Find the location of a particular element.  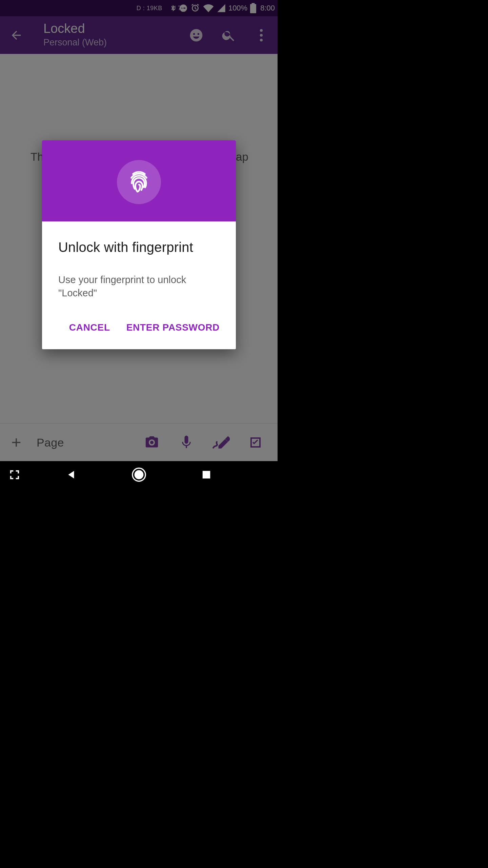

fingerprint-icon-bg is located at coordinates (139, 182).